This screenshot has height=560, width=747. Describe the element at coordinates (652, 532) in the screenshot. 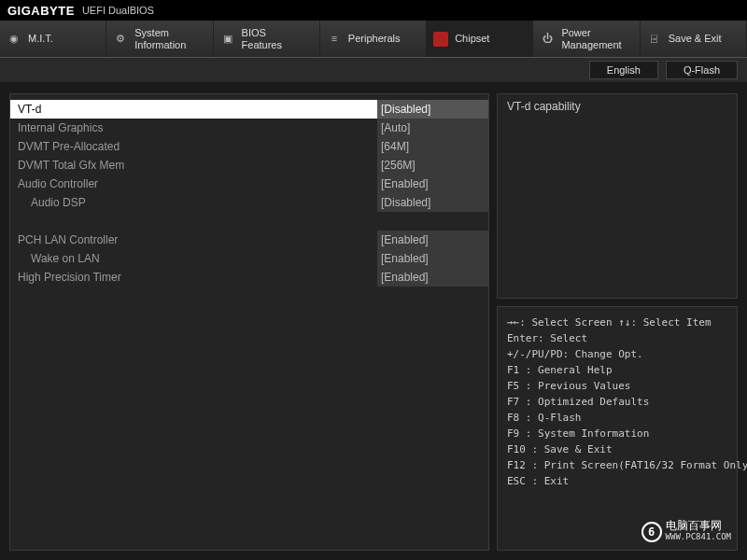

I see `watermark-icon: 6` at that location.